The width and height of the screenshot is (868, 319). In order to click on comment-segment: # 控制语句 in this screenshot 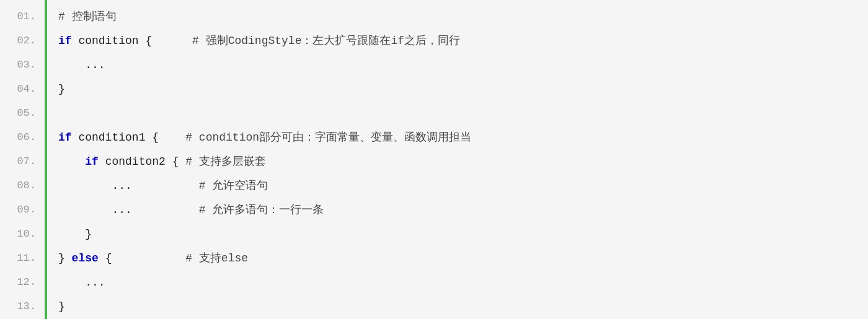, I will do `click(87, 17)`.